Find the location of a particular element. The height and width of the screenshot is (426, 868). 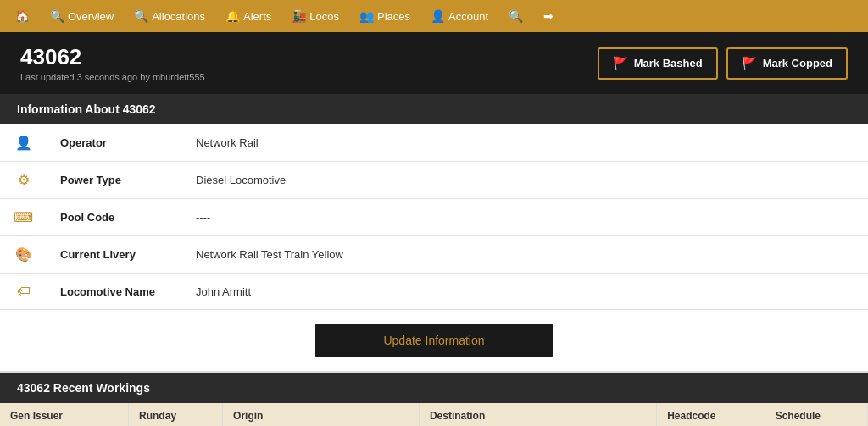

info-field-value: Network Rail is located at coordinates (526, 143).